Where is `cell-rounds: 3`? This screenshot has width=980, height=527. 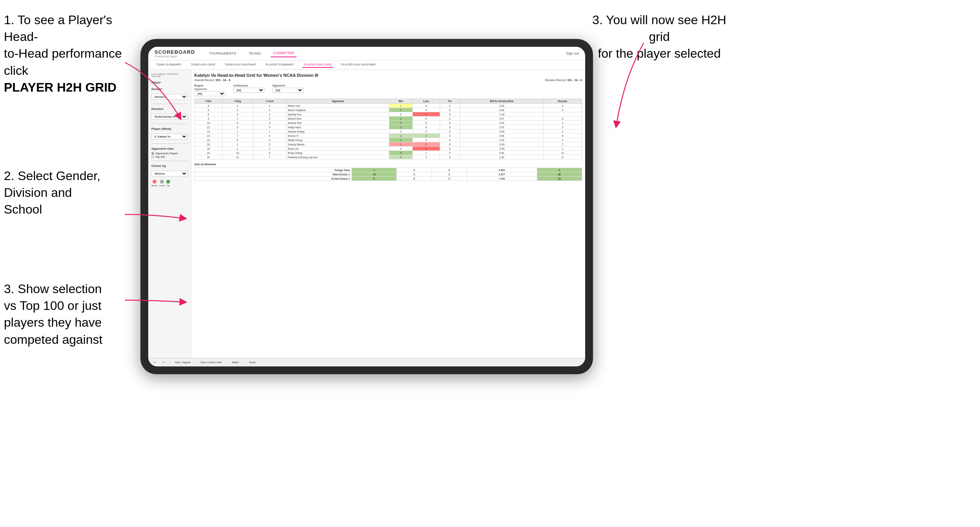
cell-rounds: 3 is located at coordinates (563, 127).